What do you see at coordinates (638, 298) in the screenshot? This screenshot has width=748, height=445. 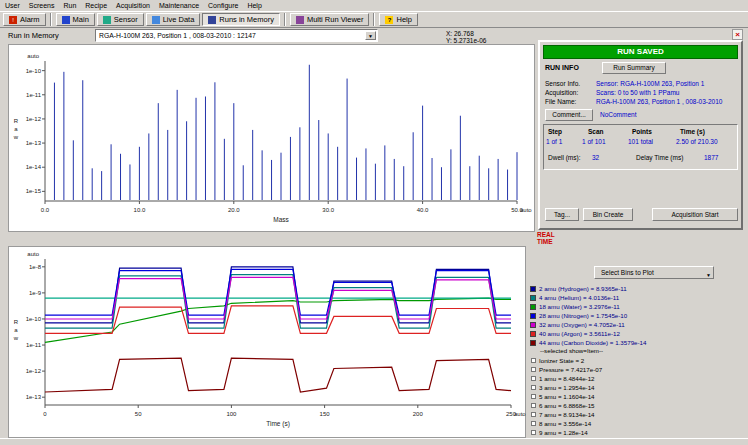 I see `legend-item: 4 amu (Helium) = 4.0136e-11` at bounding box center [638, 298].